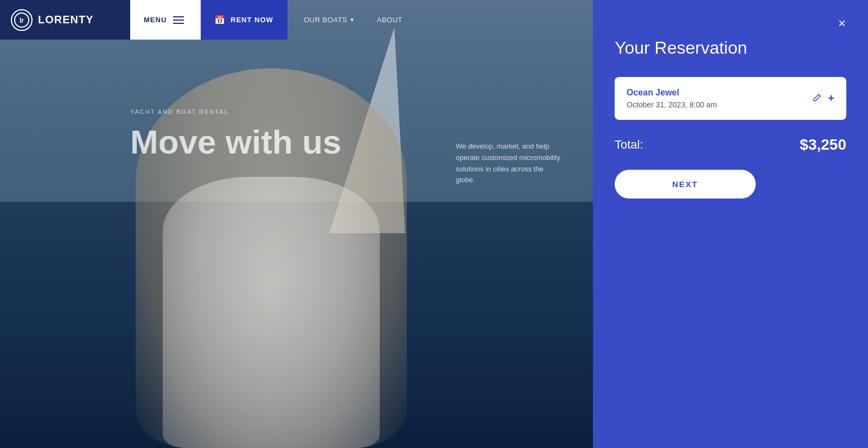  Describe the element at coordinates (22, 21) in the screenshot. I see `svg-text: lr` at that location.